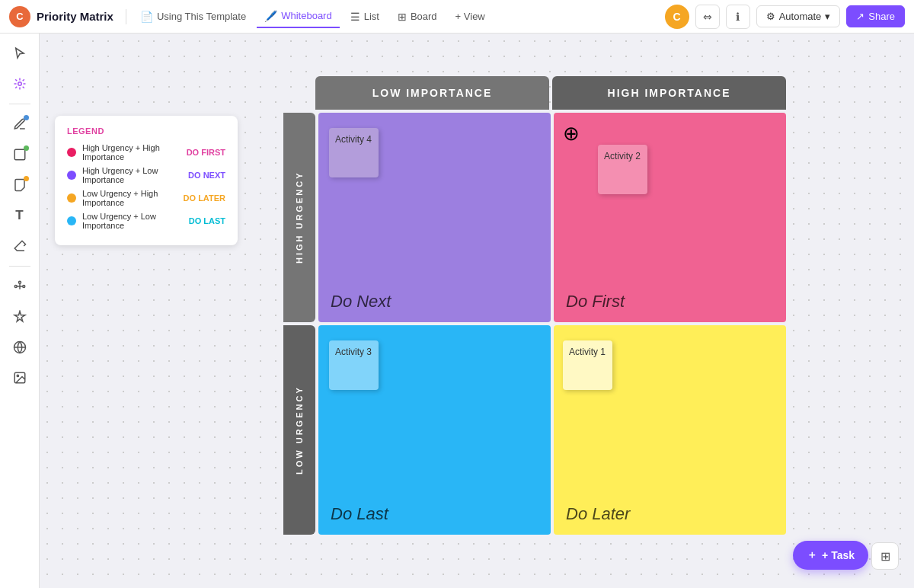 This screenshot has height=588, width=914. I want to click on top-navigation: C Priority Matrix 📄 Using This Template …, so click(457, 17).